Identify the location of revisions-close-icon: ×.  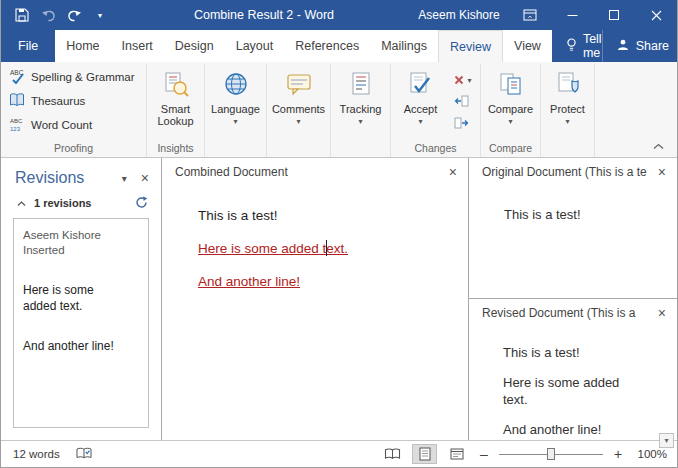
(145, 178).